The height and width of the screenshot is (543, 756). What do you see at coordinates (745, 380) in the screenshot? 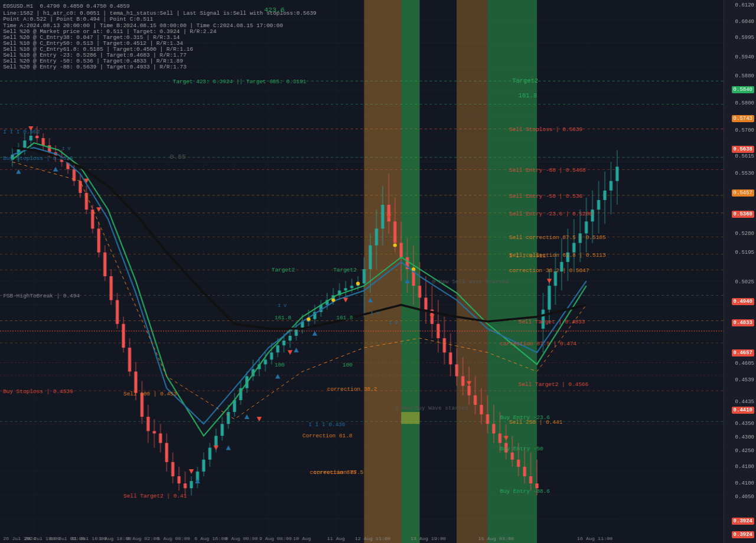
I see `price-tick: 0.4539` at bounding box center [745, 380].